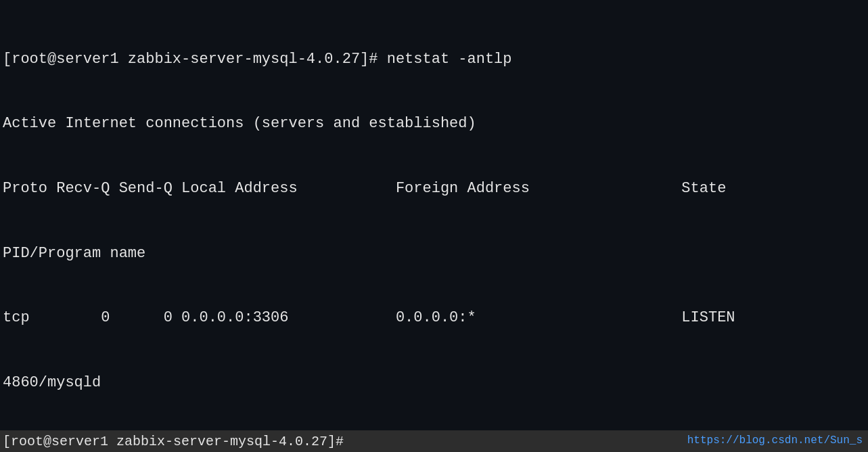 The image size is (868, 452). Describe the element at coordinates (436, 318) in the screenshot. I see `line-tcp1a: tcp 0 0 0.0.0.0:3306 0.0.0.0:* LISTEN` at that location.